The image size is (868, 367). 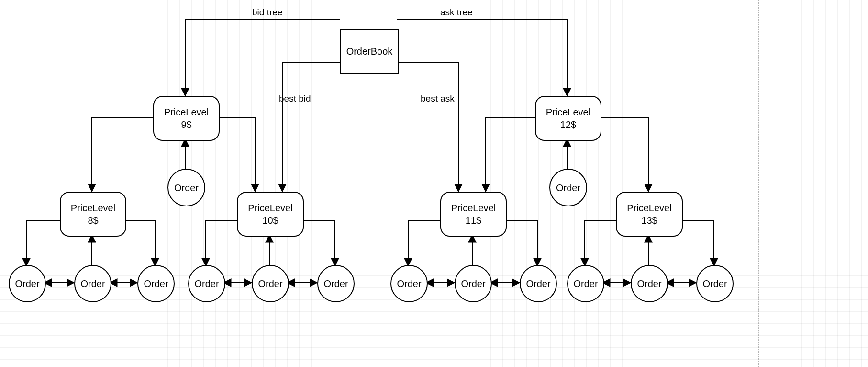 What do you see at coordinates (474, 214) in the screenshot?
I see `price-level-11: PriceLevel 11$` at bounding box center [474, 214].